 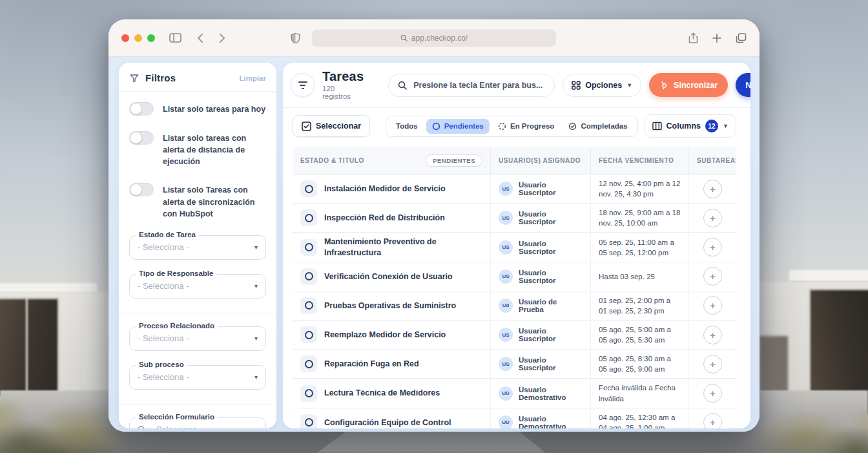 What do you see at coordinates (696, 85) in the screenshot?
I see `sync-label: Sincronizar` at bounding box center [696, 85].